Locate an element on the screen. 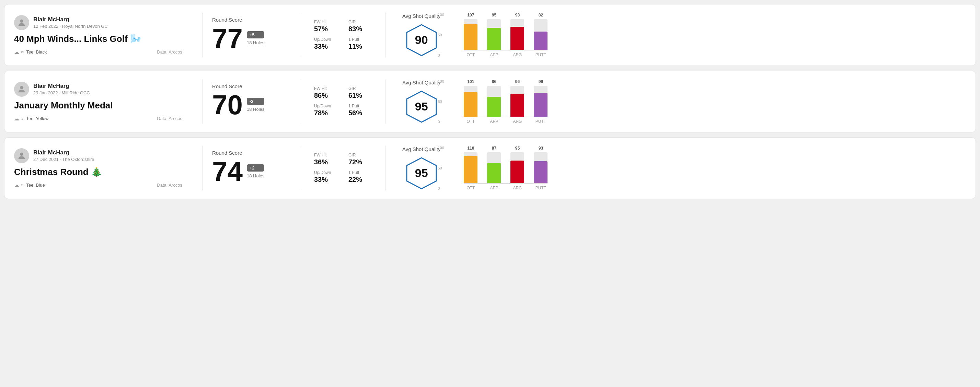  hexagon-container: 90 is located at coordinates (422, 40).